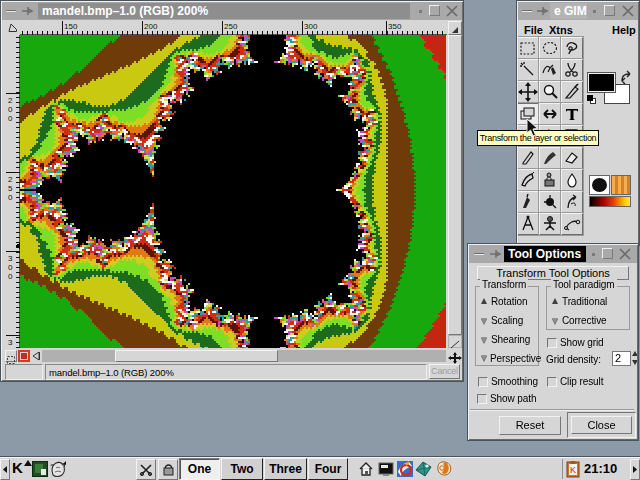 The image size is (640, 480). Describe the element at coordinates (395, 26) in the screenshot. I see `svg-text: 350` at that location.